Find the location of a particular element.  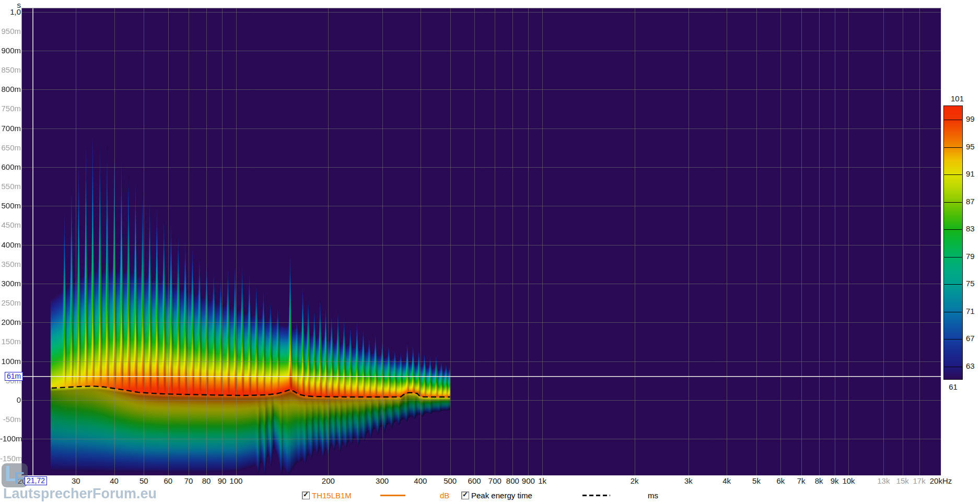

colorbar-tick-label: 63 is located at coordinates (971, 366).